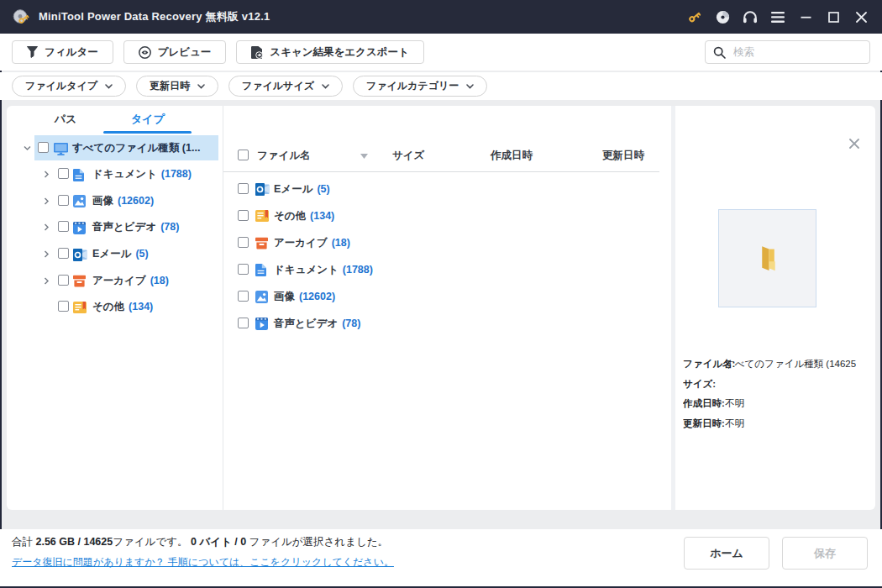  Describe the element at coordinates (74, 542) in the screenshot. I see `total-size-count: 2.56 GB / 14625` at that location.